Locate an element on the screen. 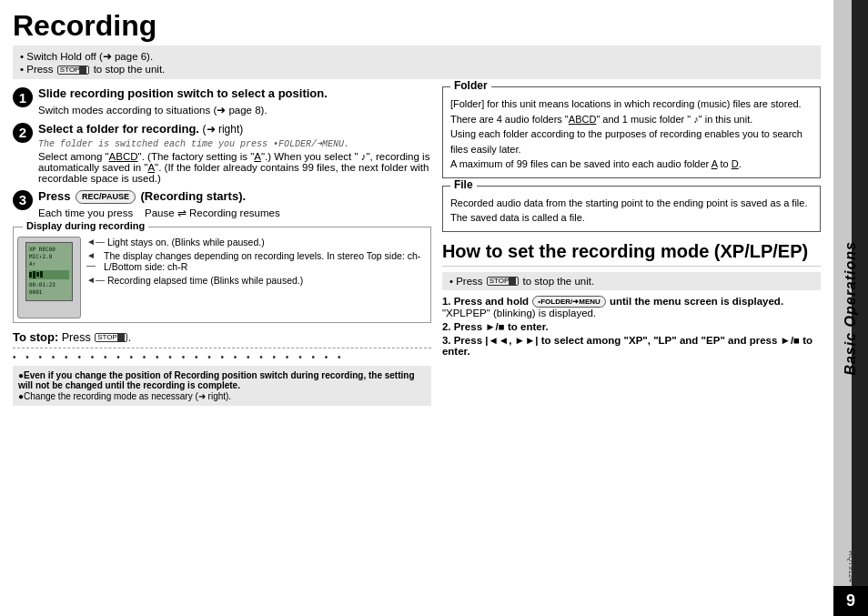  stop-icon-2: STOP is located at coordinates (111, 338).